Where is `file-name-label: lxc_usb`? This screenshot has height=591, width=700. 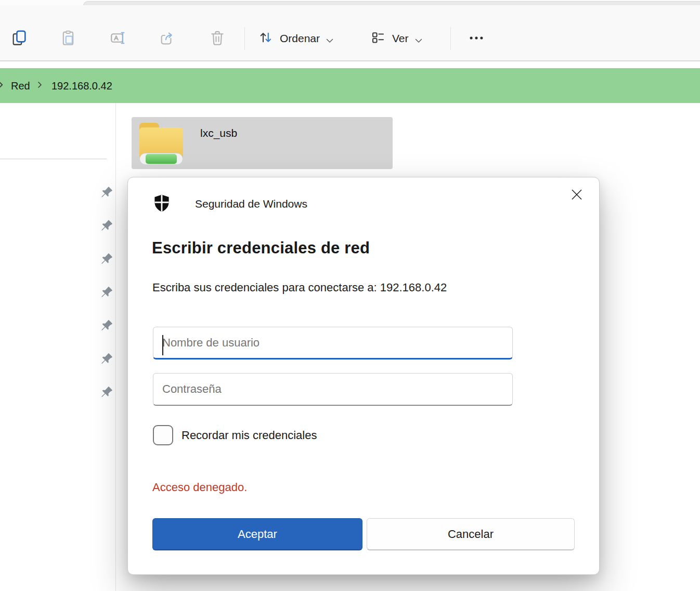 file-name-label: lxc_usb is located at coordinates (218, 133).